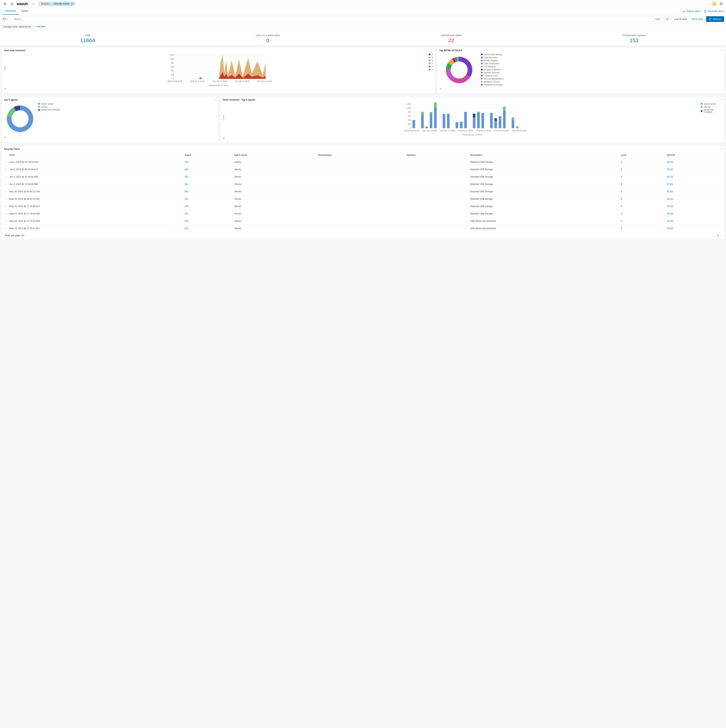  I want to click on refresh-button: Refresh, so click(715, 19).